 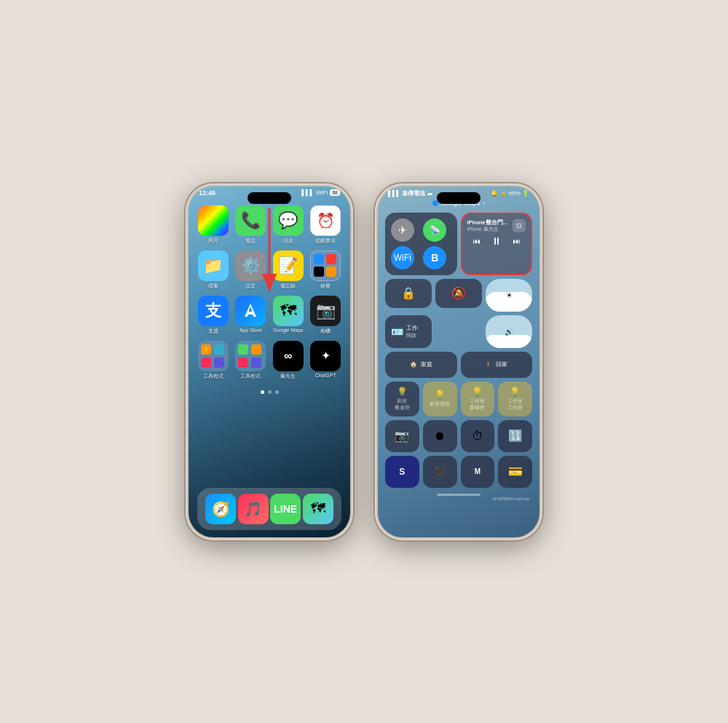 I want to click on app-grid: 照片 📞 電話 💬 訊息 ⏰ 提醒事項, so click(x=269, y=293).